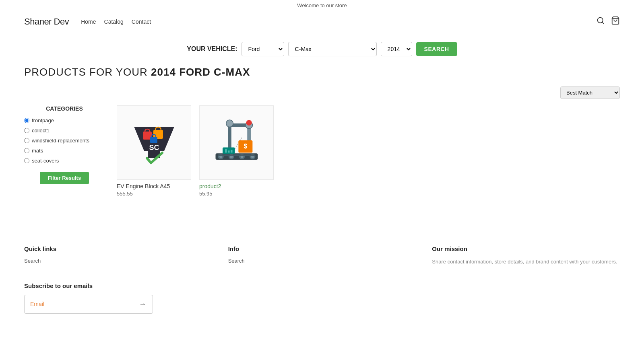 The height and width of the screenshot is (362, 644). I want to click on product-image-p1: SC, so click(154, 142).